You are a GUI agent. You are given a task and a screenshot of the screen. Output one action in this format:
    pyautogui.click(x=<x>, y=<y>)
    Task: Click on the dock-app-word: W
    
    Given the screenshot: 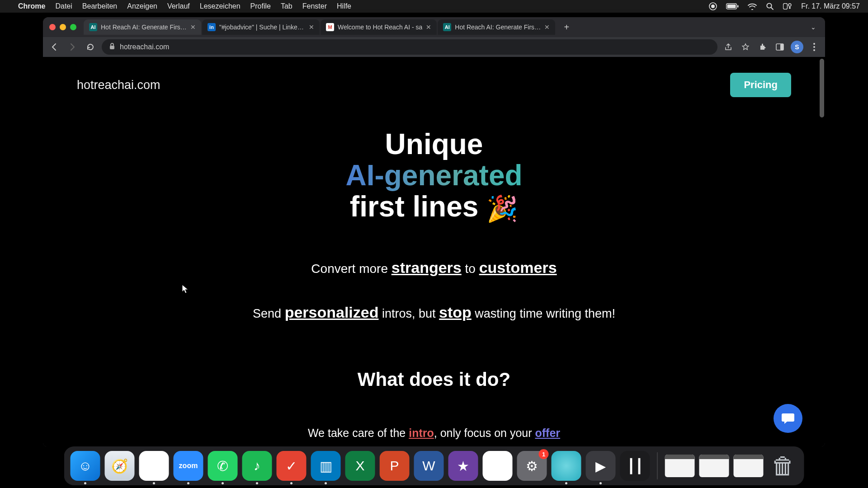 What is the action you would take?
    pyautogui.click(x=429, y=466)
    